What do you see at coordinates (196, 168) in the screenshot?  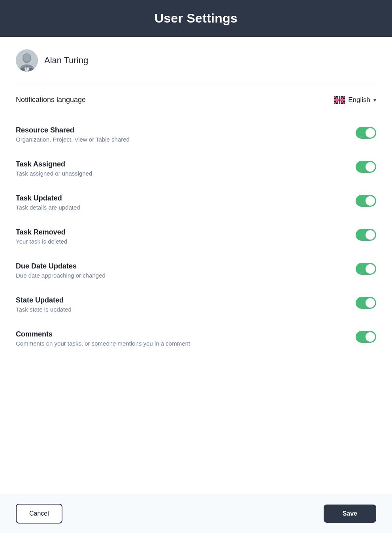 I see `notification-item-task-assigned: Task Assigned Task assigned or unassigne…` at bounding box center [196, 168].